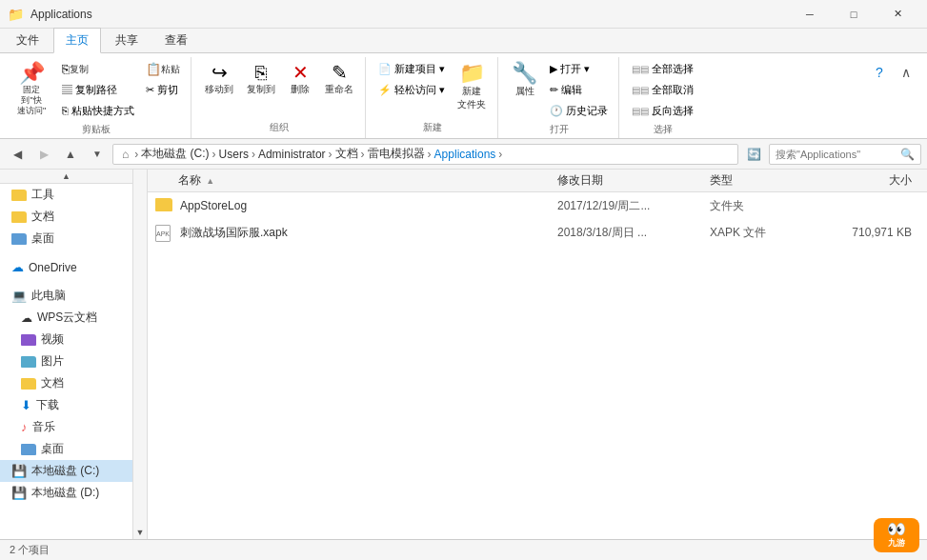 This screenshot has width=927, height=560. I want to click on sidebar-item-documents: 文档, so click(67, 383).